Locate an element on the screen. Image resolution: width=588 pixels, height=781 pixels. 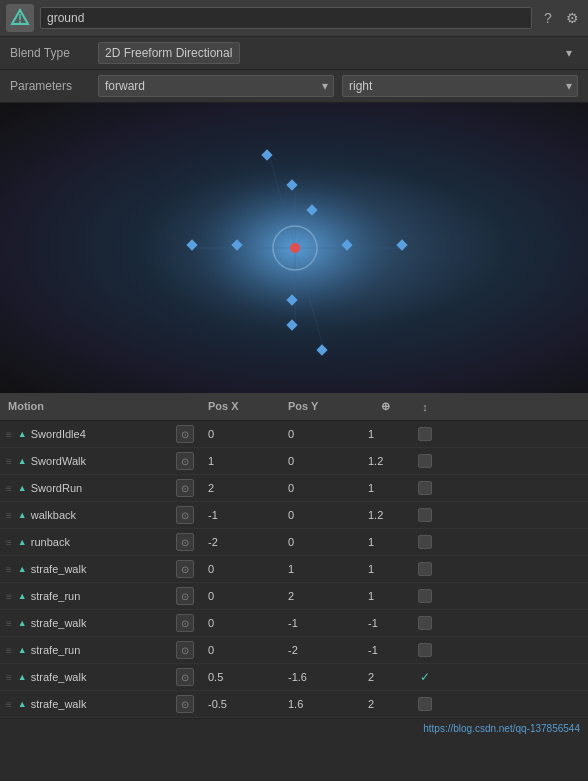
table-row: ≡ ▲ walkback ⊙ -1 0 1.2 is located at coordinates (294, 516).